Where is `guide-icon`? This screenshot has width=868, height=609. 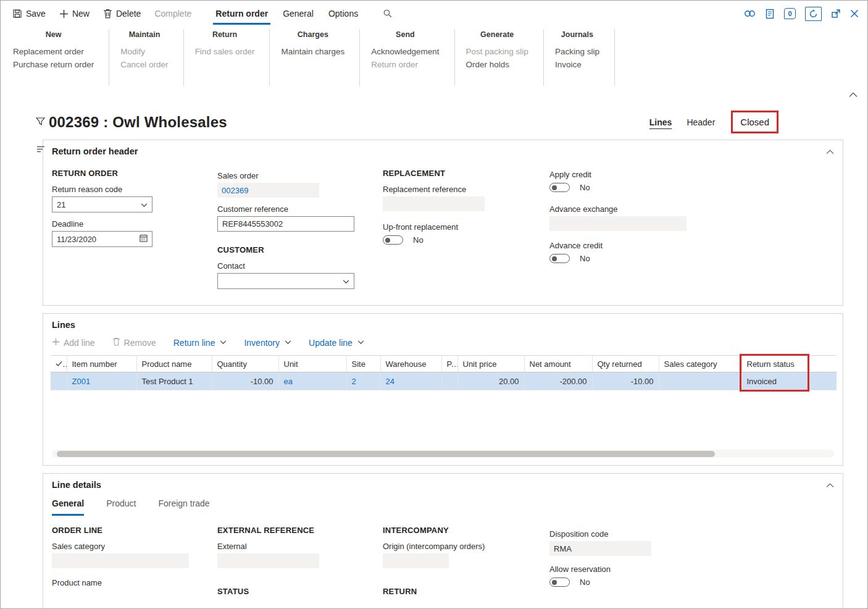
guide-icon is located at coordinates (770, 14).